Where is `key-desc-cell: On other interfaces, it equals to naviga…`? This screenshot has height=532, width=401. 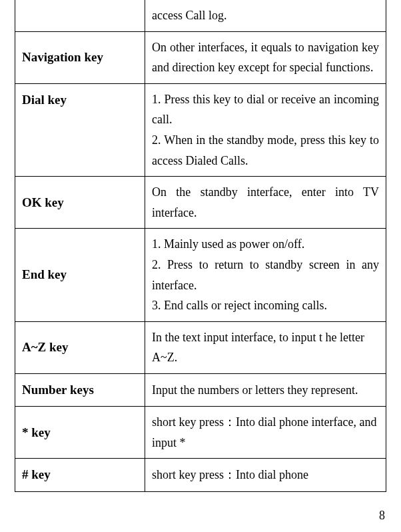
key-desc-cell: On other interfaces, it equals to naviga… is located at coordinates (266, 57).